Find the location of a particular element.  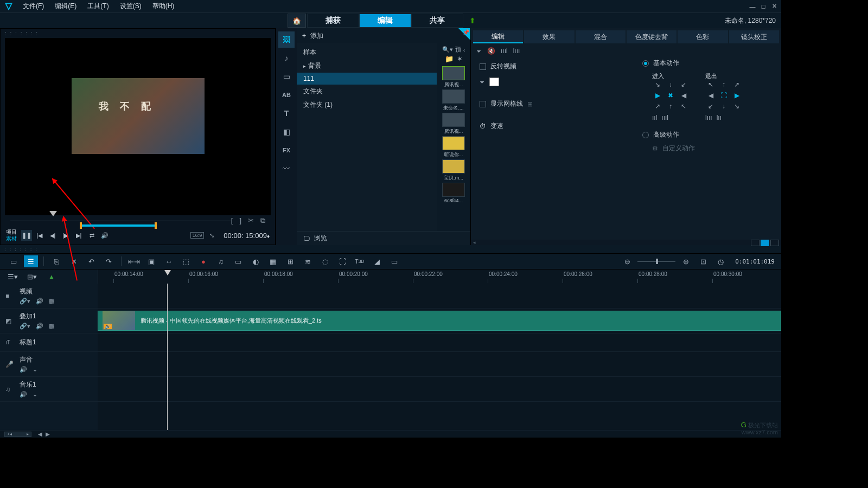

track-header-music: ♫ 音乐1 🔊⌄ is located at coordinates (49, 389).